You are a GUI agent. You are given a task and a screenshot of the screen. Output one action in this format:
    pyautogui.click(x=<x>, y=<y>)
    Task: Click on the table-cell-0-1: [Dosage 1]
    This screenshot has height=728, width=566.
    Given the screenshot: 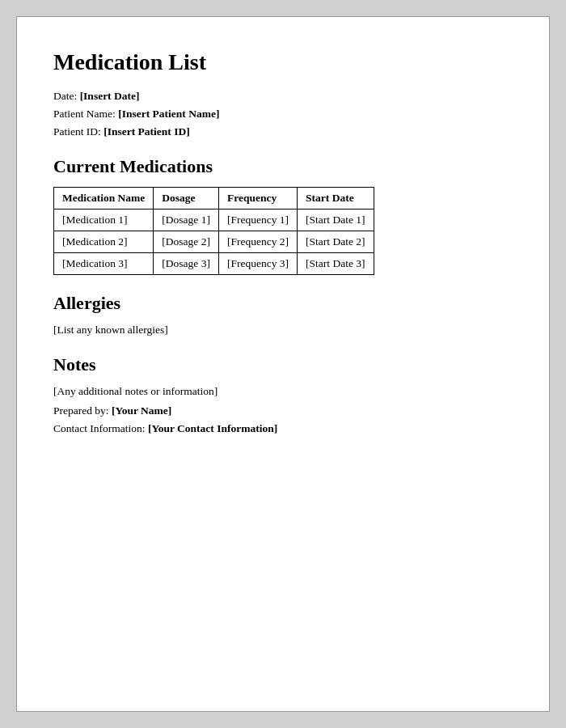 What is the action you would take?
    pyautogui.click(x=186, y=220)
    